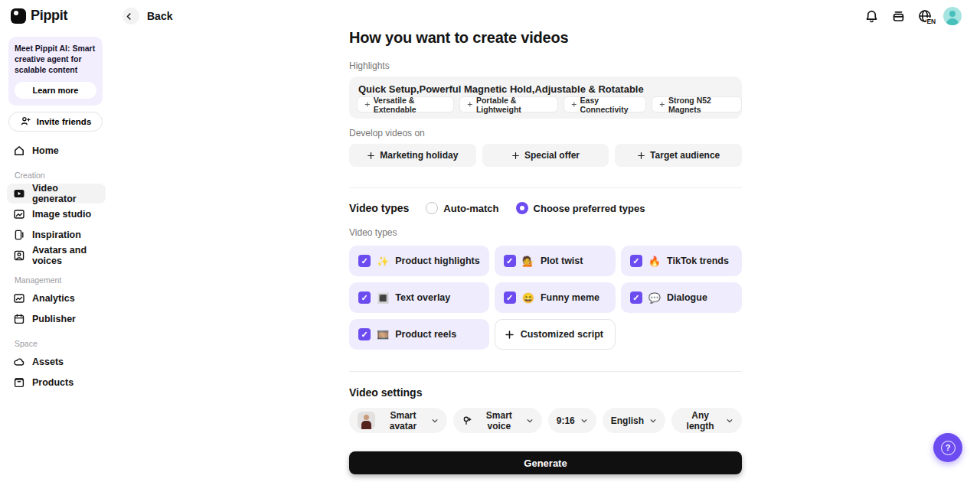  What do you see at coordinates (697, 104) in the screenshot?
I see `suggestion-tag: Strong N52 Magnets` at bounding box center [697, 104].